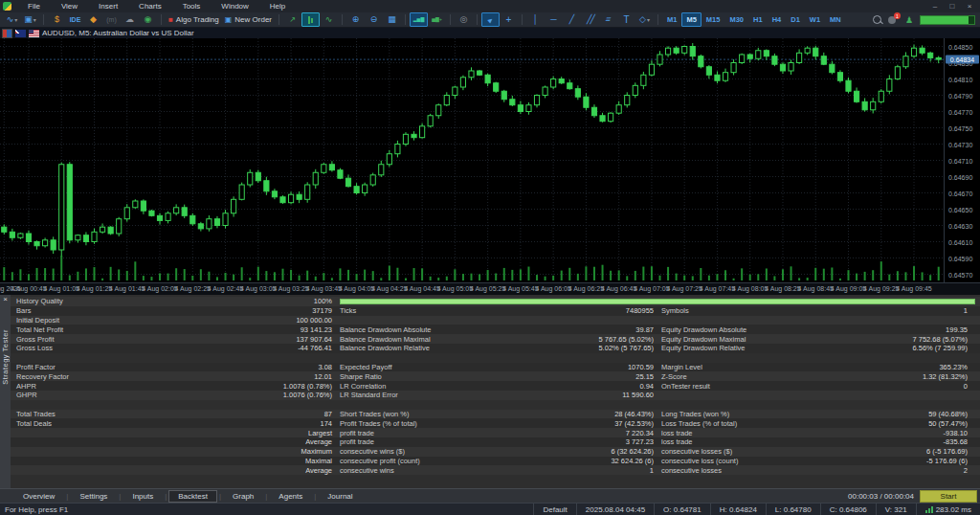 The width and height of the screenshot is (980, 515). Describe the element at coordinates (243, 496) in the screenshot. I see `tab-graph: Graph` at that location.